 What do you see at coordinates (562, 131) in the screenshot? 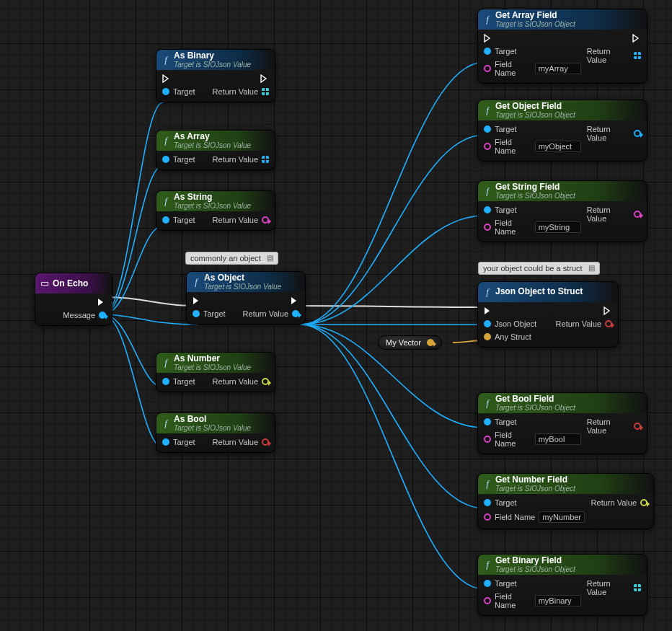
I see `node-get-object-field: f Get Object Field Target is SIOJson Obj…` at bounding box center [562, 131].